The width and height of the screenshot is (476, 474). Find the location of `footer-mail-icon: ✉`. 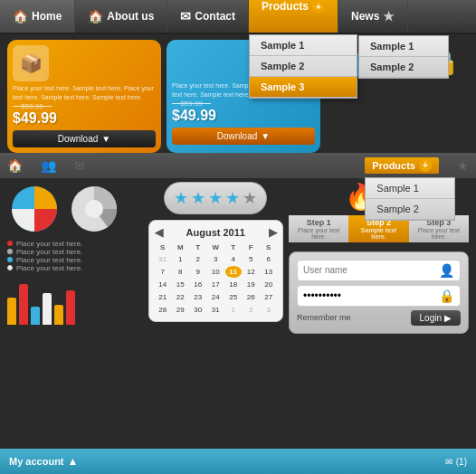

footer-mail-icon: ✉ is located at coordinates (449, 461).